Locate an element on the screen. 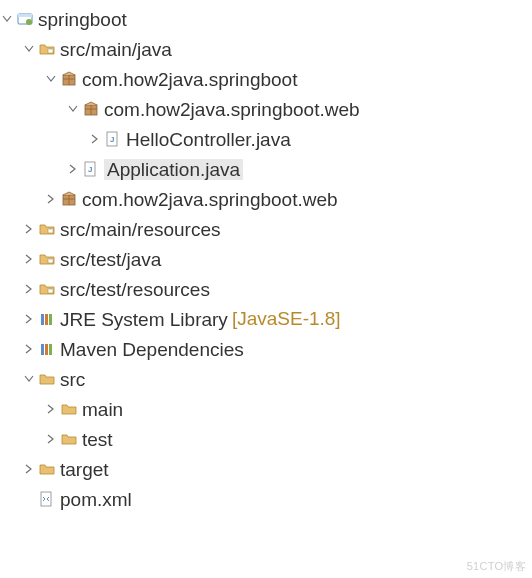 The height and width of the screenshot is (578, 532). jre-library-label: JRE System Library is located at coordinates (144, 320).